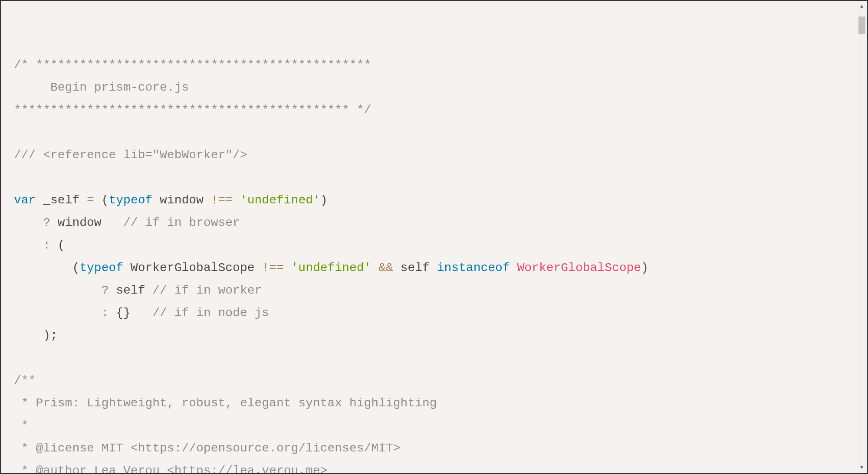 The height and width of the screenshot is (474, 868). What do you see at coordinates (862, 467) in the screenshot?
I see `scroll-down-arrow-icon: ▼` at bounding box center [862, 467].